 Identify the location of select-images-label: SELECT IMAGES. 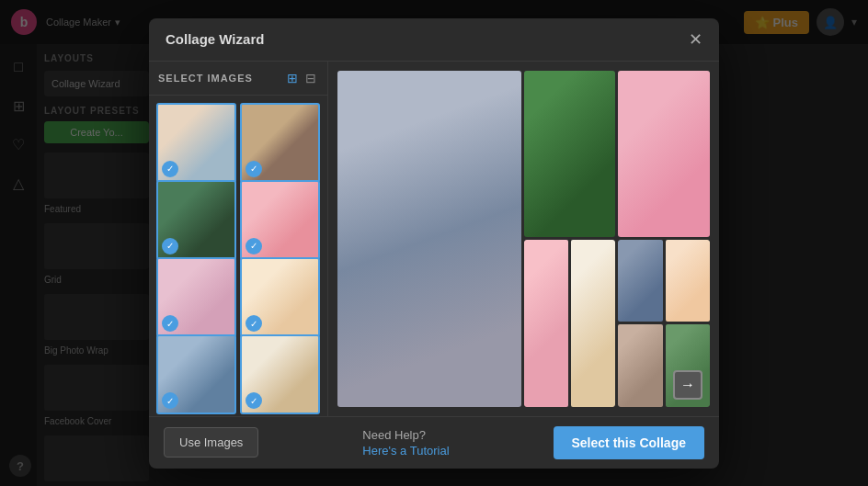
(206, 78).